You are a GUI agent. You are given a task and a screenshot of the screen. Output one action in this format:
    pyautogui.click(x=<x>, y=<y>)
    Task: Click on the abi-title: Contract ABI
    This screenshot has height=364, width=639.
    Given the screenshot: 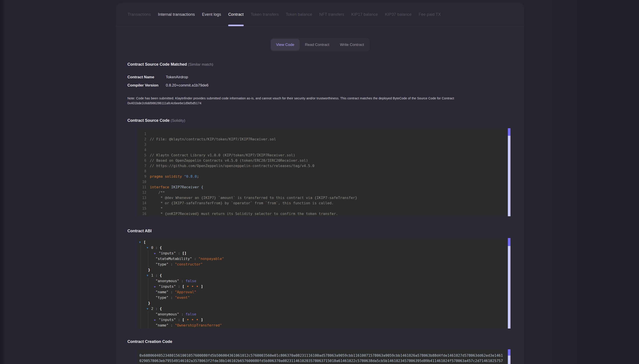 What is the action you would take?
    pyautogui.click(x=320, y=231)
    